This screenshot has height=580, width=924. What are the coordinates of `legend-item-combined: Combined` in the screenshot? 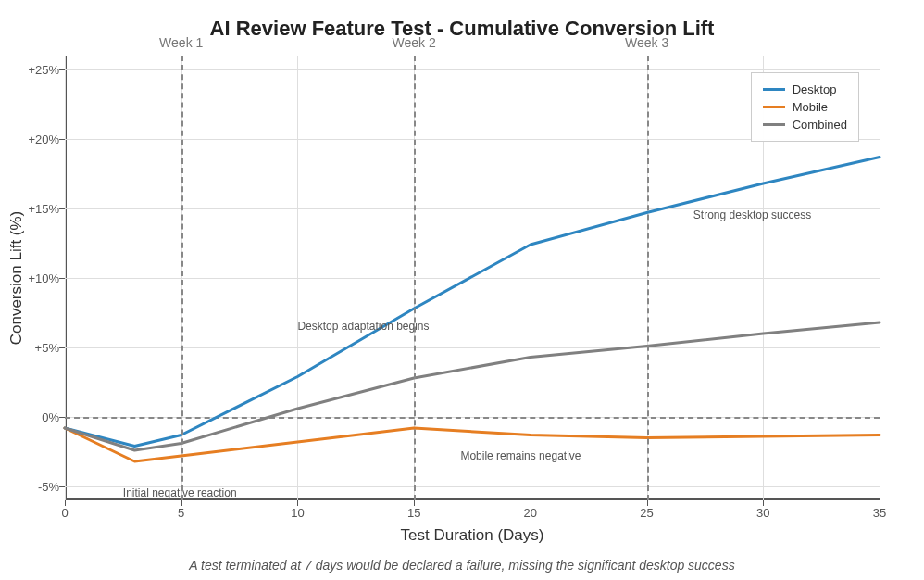 It's located at (805, 124).